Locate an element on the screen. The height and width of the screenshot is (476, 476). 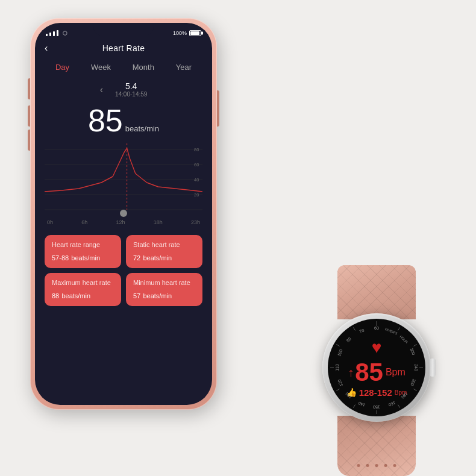
app-header: ‹ Heart Rate is located at coordinates (124, 49).